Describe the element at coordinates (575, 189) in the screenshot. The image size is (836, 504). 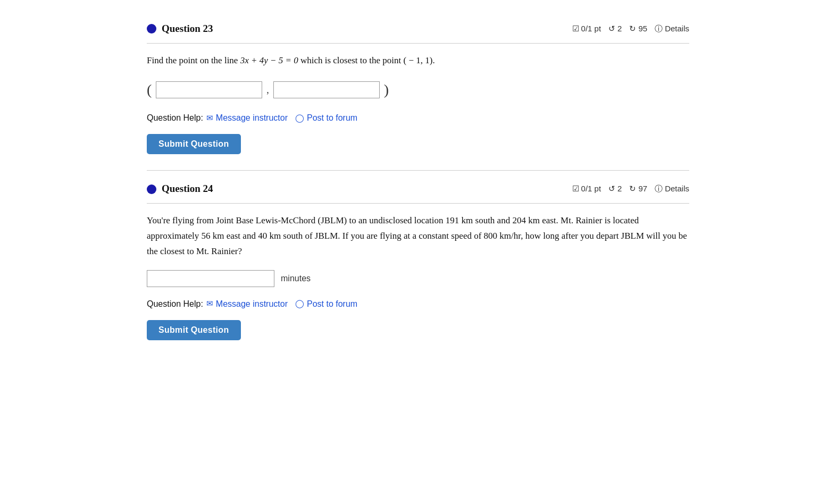
I see `check-icon-2: ☑` at that location.